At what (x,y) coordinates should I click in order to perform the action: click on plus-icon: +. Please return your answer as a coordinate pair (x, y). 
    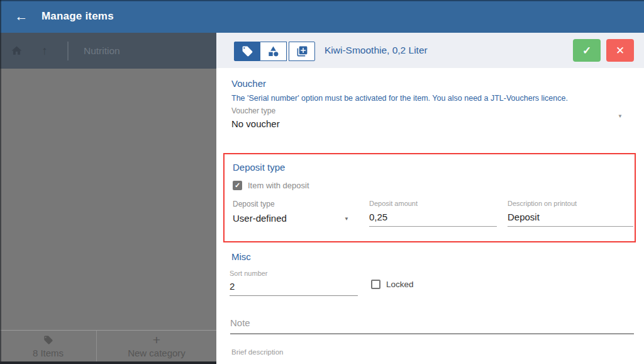
    Looking at the image, I should click on (157, 340).